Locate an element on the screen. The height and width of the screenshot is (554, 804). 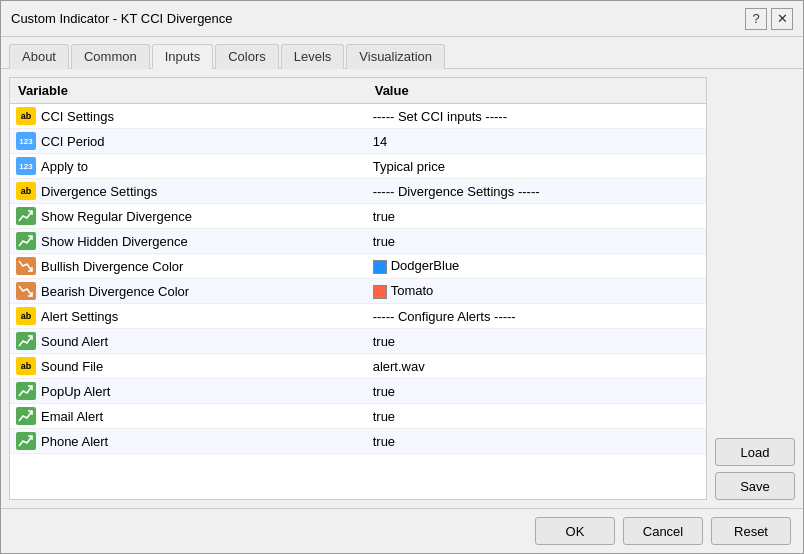
cancel-button: Cancel is located at coordinates (663, 531).